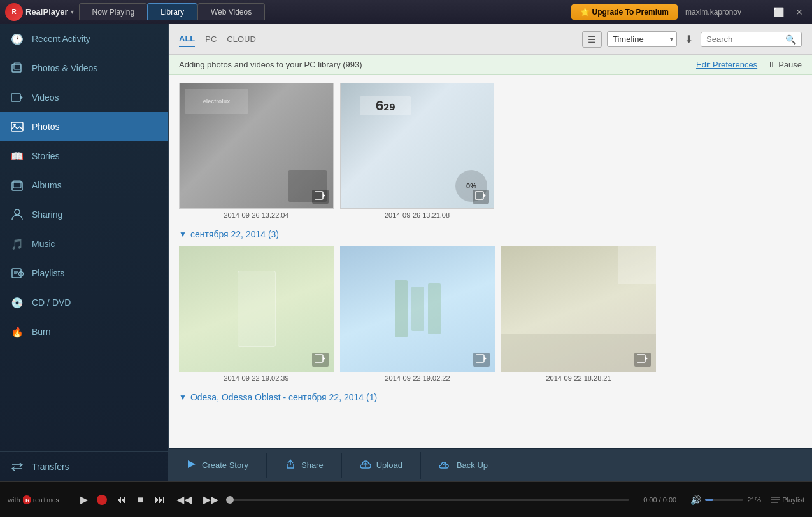  Describe the element at coordinates (417, 151) in the screenshot. I see `photo-item: 6₂₉ 0%` at that location.